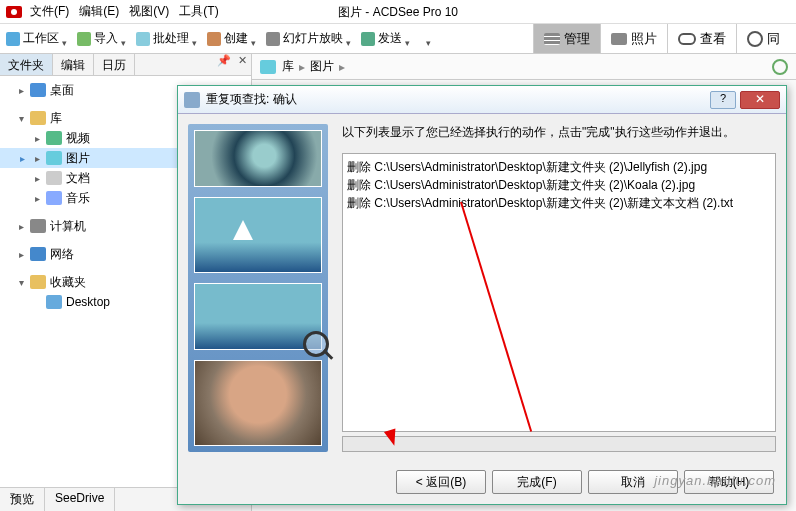 This screenshot has height=511, width=796. What do you see at coordinates (192, 100) in the screenshot?
I see `search-icon` at bounding box center [192, 100].